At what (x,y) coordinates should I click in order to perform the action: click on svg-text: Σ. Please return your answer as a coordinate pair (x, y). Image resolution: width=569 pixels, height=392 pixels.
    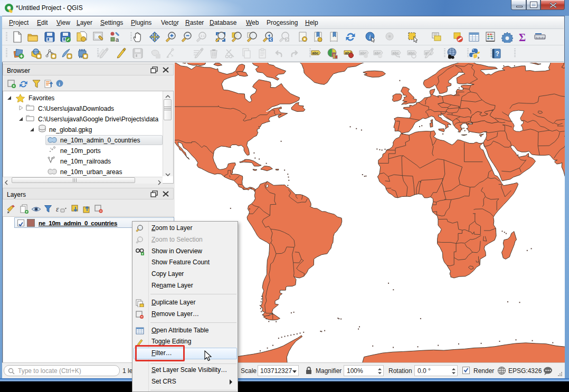
    Looking at the image, I should click on (523, 37).